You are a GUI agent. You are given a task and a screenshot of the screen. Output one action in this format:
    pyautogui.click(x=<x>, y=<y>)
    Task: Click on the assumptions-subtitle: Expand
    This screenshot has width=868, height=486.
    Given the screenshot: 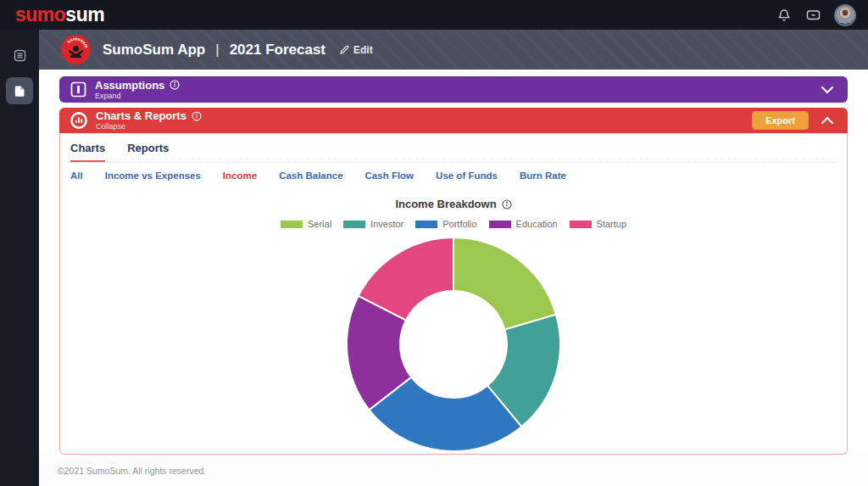 What is the action you would take?
    pyautogui.click(x=137, y=96)
    